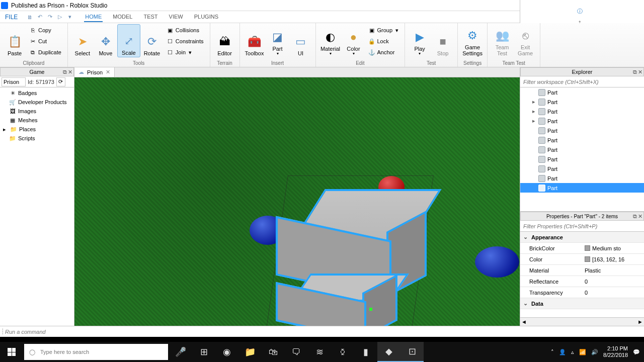  What do you see at coordinates (37, 120) in the screenshot?
I see `asset-item: ▦Meshes` at bounding box center [37, 120].